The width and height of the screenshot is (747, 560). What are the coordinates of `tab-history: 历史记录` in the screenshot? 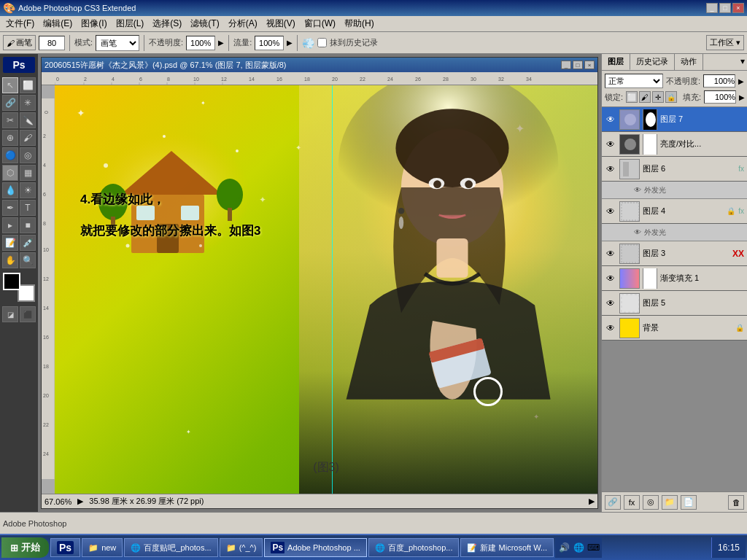 It's located at (652, 62).